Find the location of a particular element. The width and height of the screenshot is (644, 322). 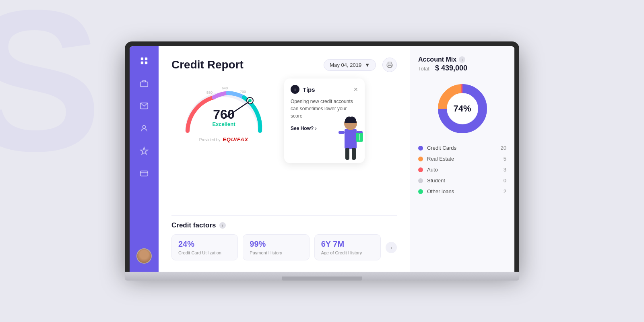

page-title: Credit Report is located at coordinates (244, 65).